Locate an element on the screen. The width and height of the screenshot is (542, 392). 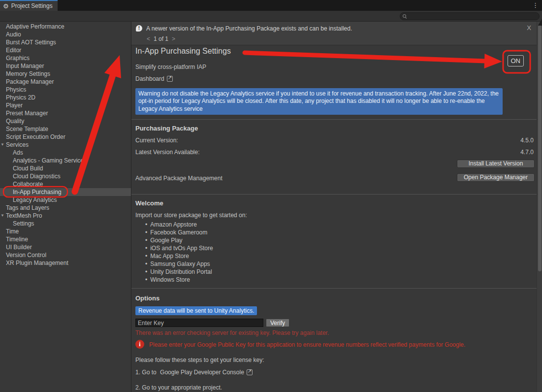
sidebar-item-adaptive-performance: Adaptive Performance is located at coordinates (65, 27).